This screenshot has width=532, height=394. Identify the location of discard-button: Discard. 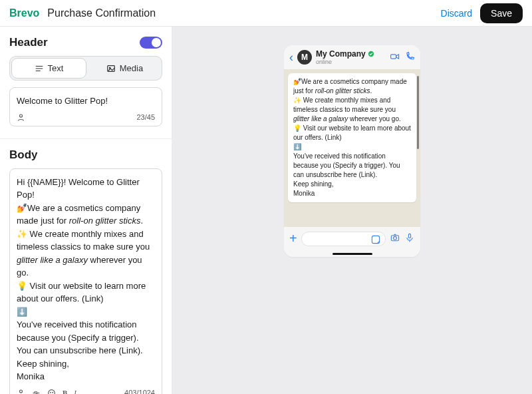
(456, 13).